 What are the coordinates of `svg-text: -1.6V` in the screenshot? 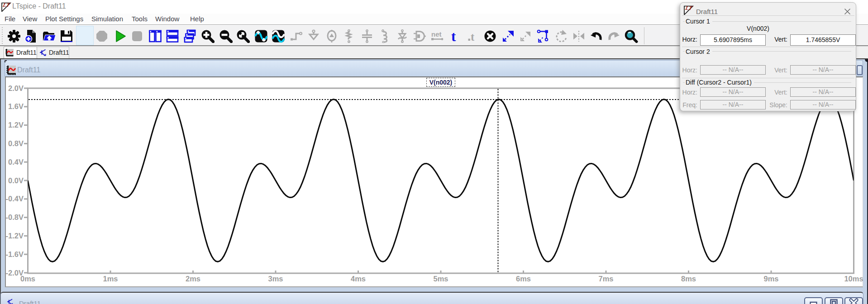 It's located at (14, 254).